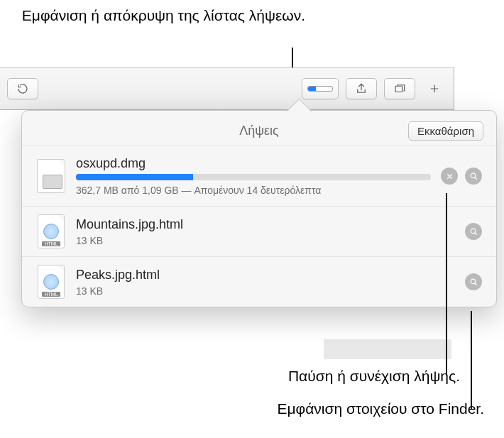 The height and width of the screenshot is (438, 504). What do you see at coordinates (361, 89) in the screenshot?
I see `share-button` at bounding box center [361, 89].